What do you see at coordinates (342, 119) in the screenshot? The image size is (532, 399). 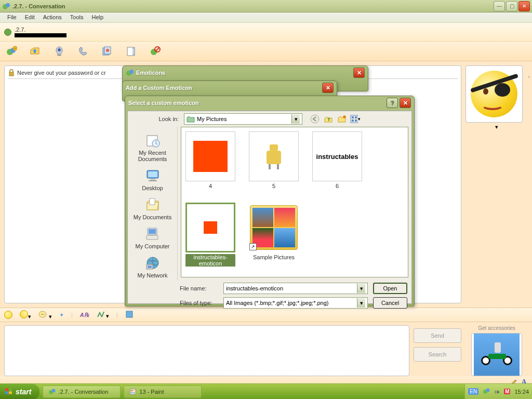 I see `new-folder-icon` at bounding box center [342, 119].